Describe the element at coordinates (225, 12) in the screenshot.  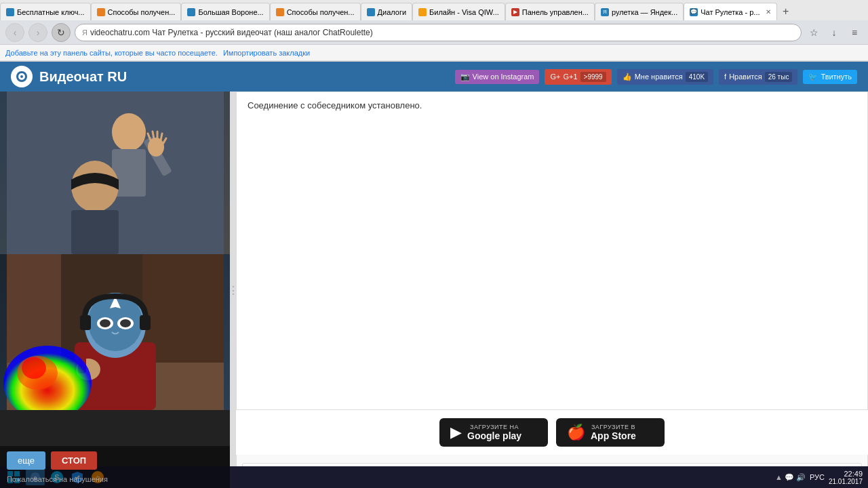
I see `browser-tab-3: Большая Вороне...` at that location.